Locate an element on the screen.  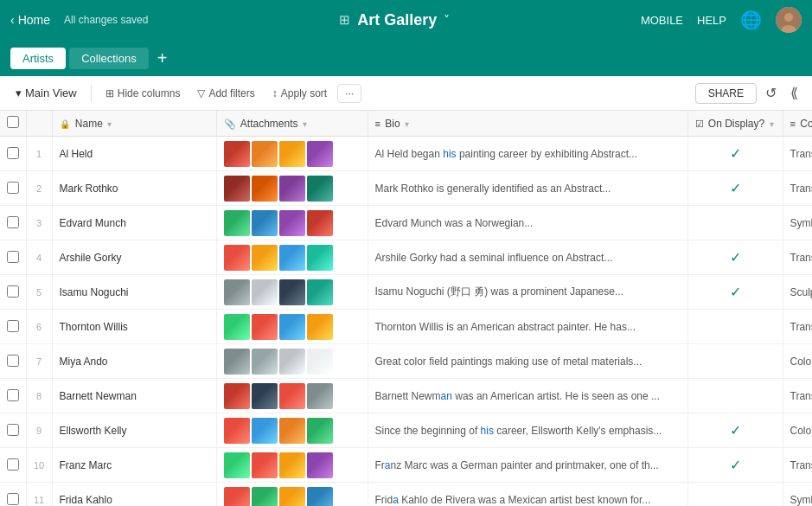
avatar is located at coordinates (789, 20).